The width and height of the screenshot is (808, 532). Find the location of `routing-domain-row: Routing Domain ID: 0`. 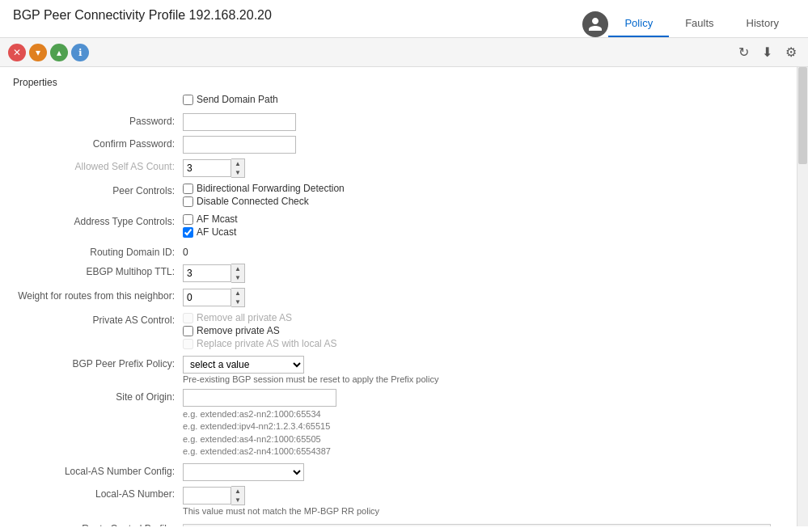

routing-domain-row: Routing Domain ID: 0 is located at coordinates (398, 251).